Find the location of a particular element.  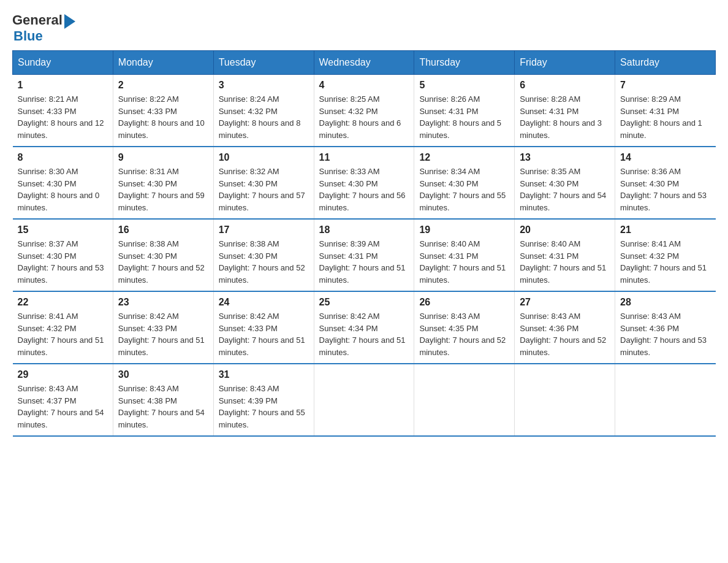

calendar-cell: 2 Sunrise: 8:22 AM Sunset: 4:33 PM Dayli… is located at coordinates (163, 111).